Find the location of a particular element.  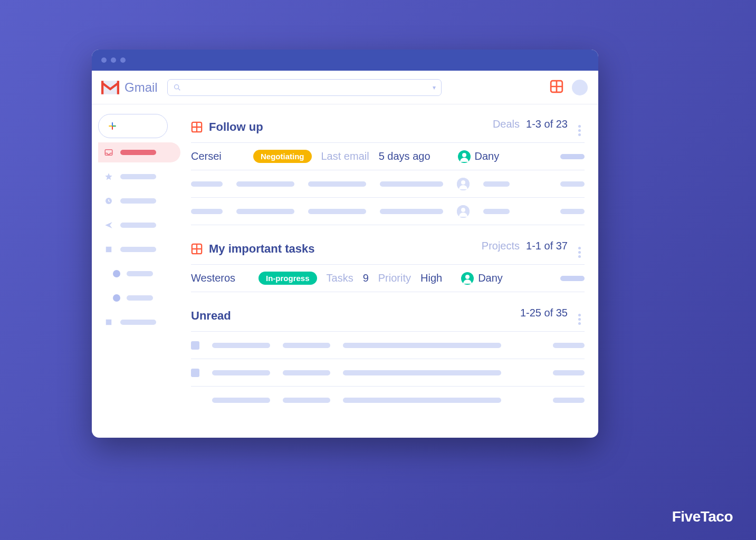

assignee-avatar-icon is located at coordinates (467, 278).